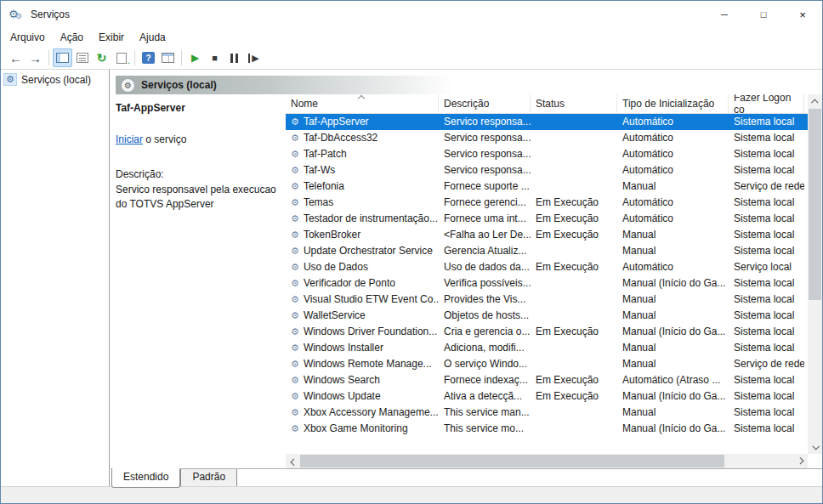 The width and height of the screenshot is (823, 504). I want to click on scroll-left-button, so click(292, 461).